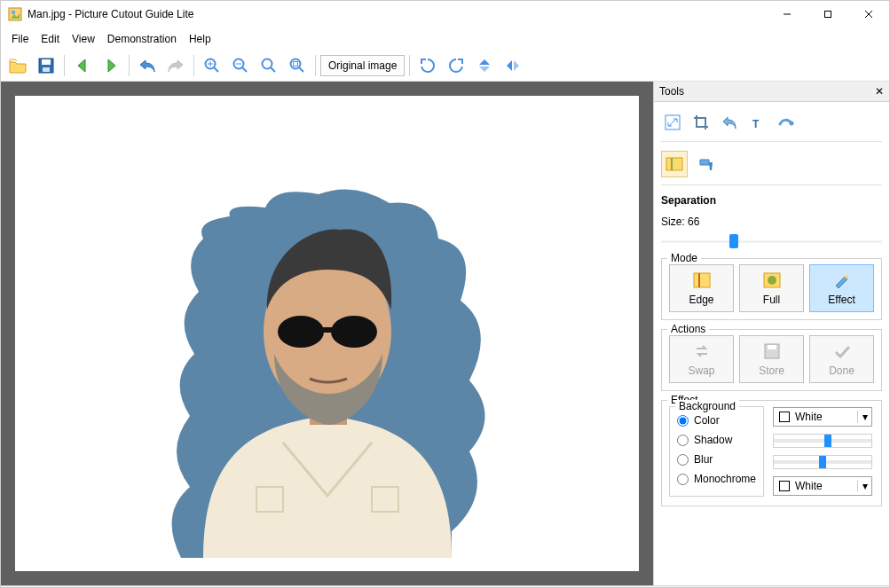  What do you see at coordinates (684, 258) in the screenshot?
I see `mode-legend: Mode` at bounding box center [684, 258].